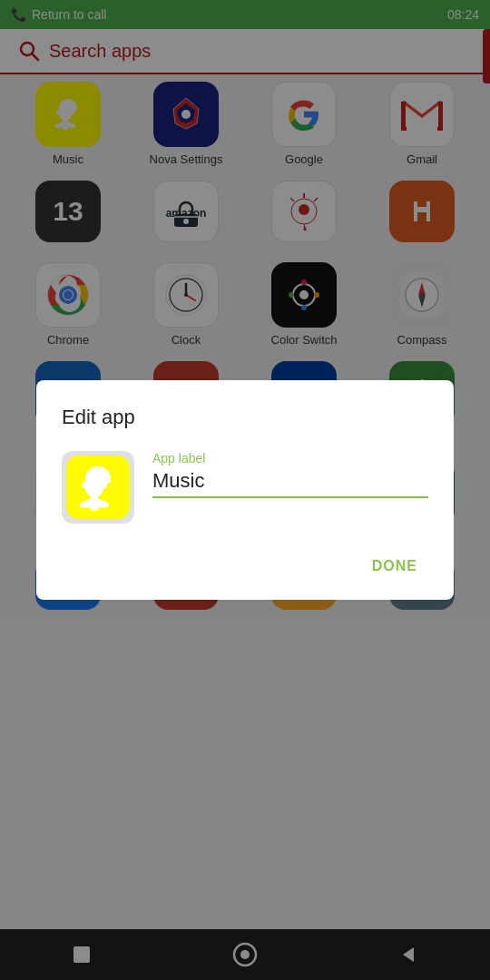 The height and width of the screenshot is (980, 490). Describe the element at coordinates (290, 484) in the screenshot. I see `app-label-input` at that location.